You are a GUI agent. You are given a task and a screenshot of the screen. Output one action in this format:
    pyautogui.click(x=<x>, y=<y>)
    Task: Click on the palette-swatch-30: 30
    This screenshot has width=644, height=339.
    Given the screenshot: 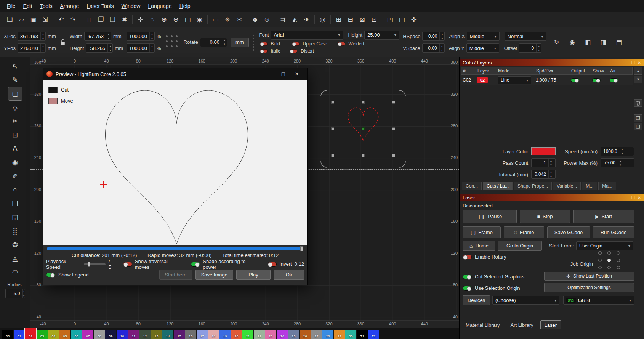 What is the action you would take?
    pyautogui.click(x=351, y=334)
    